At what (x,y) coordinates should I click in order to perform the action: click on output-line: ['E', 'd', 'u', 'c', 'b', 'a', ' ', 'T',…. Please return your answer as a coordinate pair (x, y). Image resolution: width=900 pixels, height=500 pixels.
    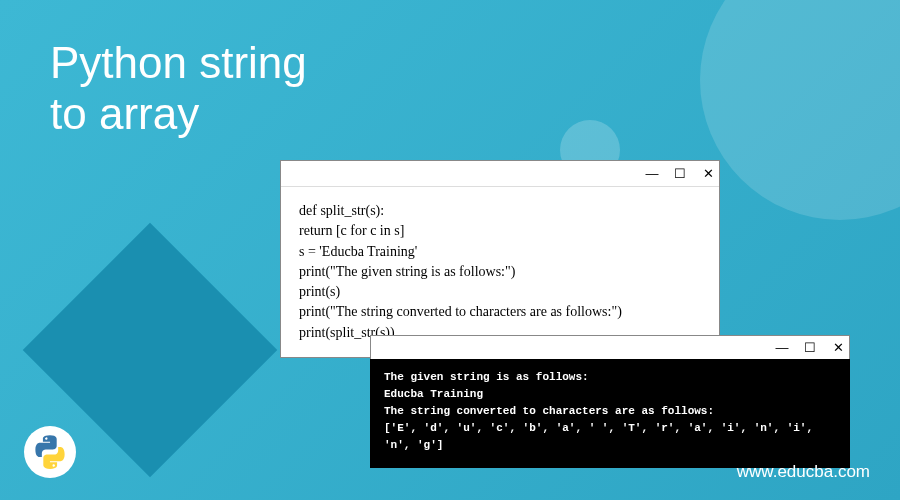
    Looking at the image, I should click on (610, 437).